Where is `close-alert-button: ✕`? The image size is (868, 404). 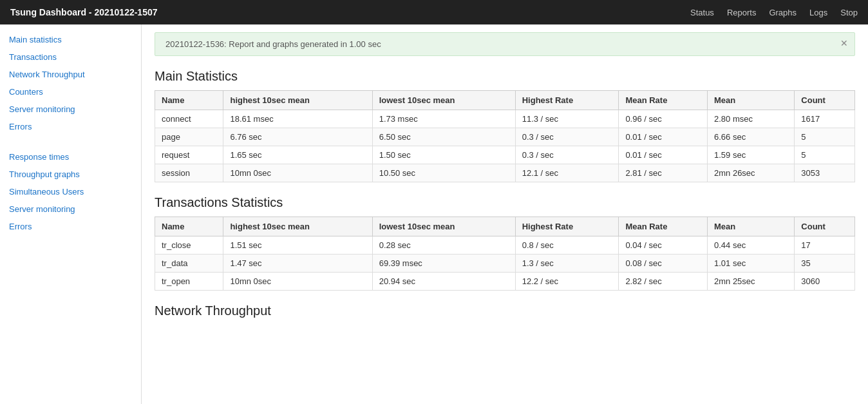
close-alert-button: ✕ is located at coordinates (844, 43).